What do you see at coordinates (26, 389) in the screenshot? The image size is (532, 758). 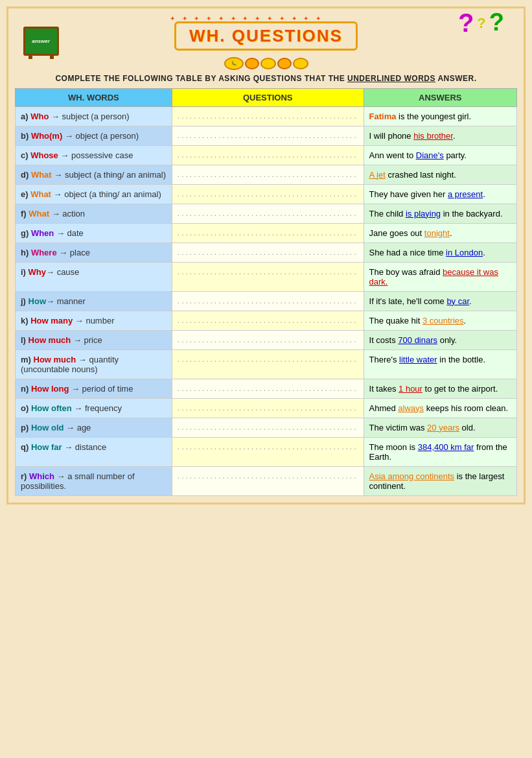 I see `row-id: n)` at bounding box center [26, 389].